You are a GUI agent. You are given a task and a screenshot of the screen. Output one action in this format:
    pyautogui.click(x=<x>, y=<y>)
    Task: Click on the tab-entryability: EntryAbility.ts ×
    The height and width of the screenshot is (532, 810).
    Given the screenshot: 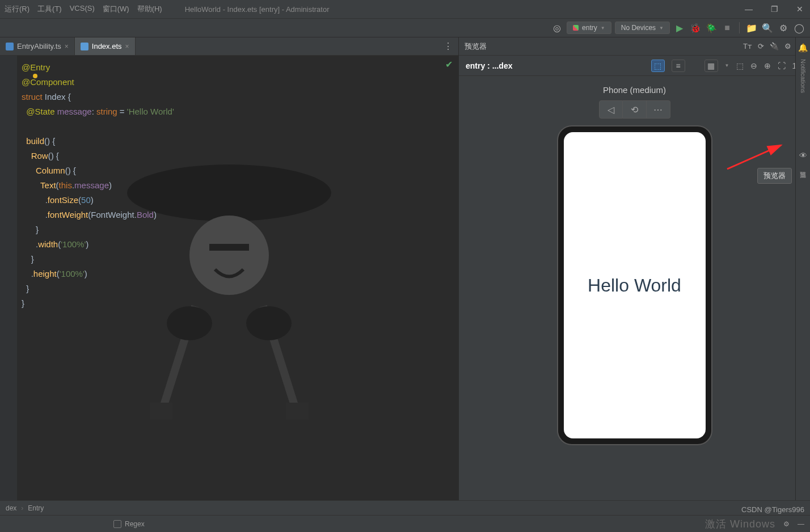 What is the action you would take?
    pyautogui.click(x=37, y=47)
    